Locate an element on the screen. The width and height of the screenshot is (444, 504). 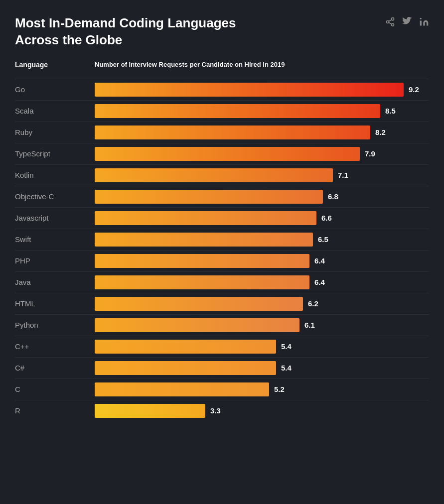
table-row: Kotlin7.1 is located at coordinates (222, 175).